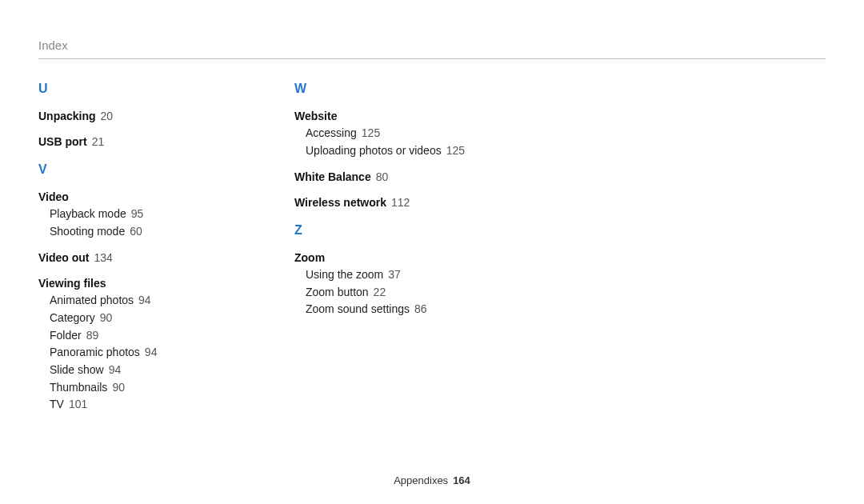  I want to click on subentry-zoom-button: Zoom button22, so click(382, 293).